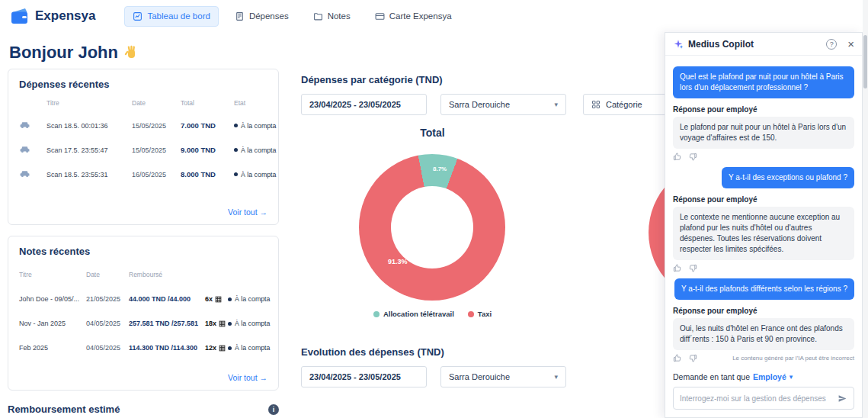  Describe the element at coordinates (432, 227) in the screenshot. I see `donut-chart: 91.3% 8.7%` at that location.